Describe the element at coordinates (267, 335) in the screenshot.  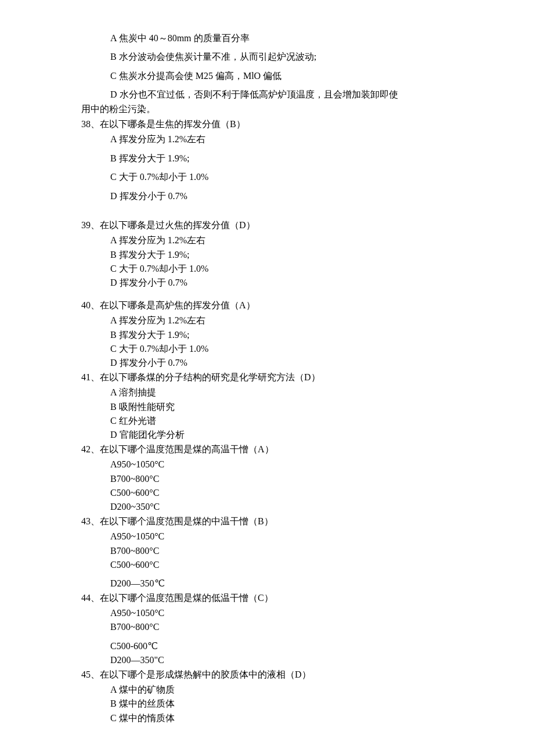
I see `q40-option-b: B 挥发分大于 1.9%;` at that location.